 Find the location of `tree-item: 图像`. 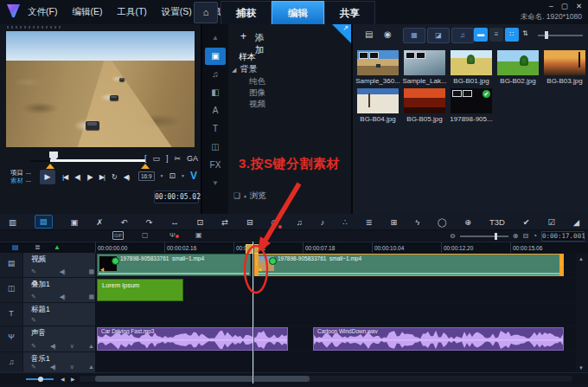

tree-item: 图像 is located at coordinates (258, 92).